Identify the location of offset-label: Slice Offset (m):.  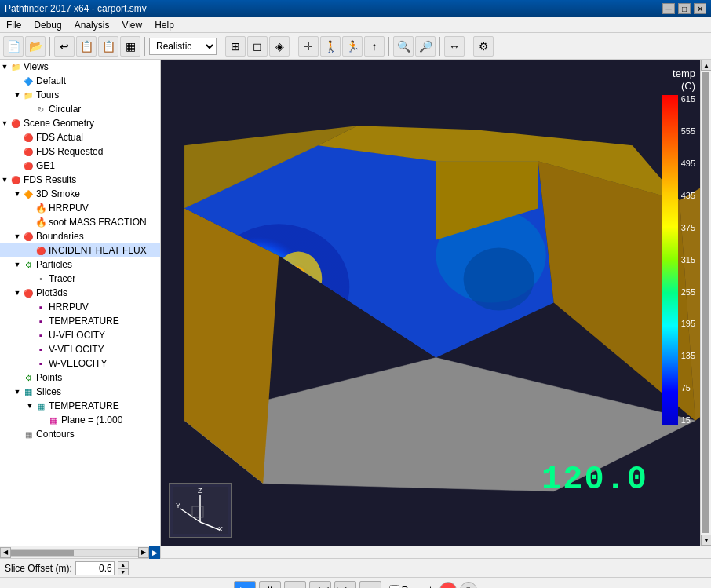
(38, 568).